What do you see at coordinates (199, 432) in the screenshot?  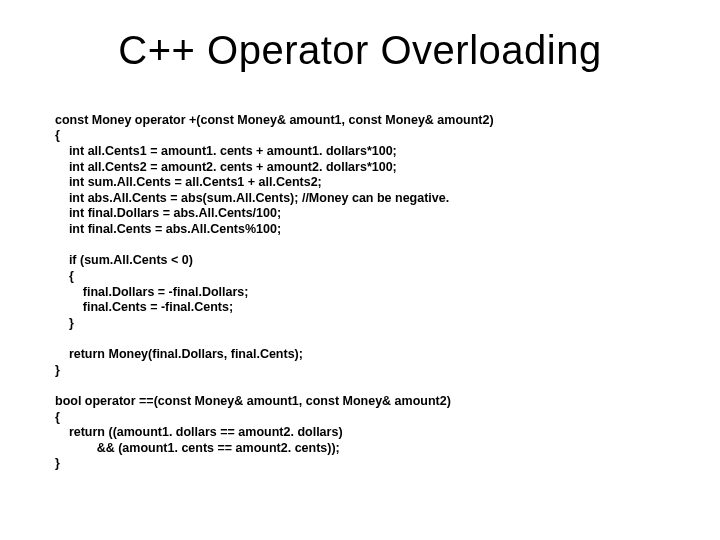 I see `code-line: return ((amount1. dollars == amount2. do…` at bounding box center [199, 432].